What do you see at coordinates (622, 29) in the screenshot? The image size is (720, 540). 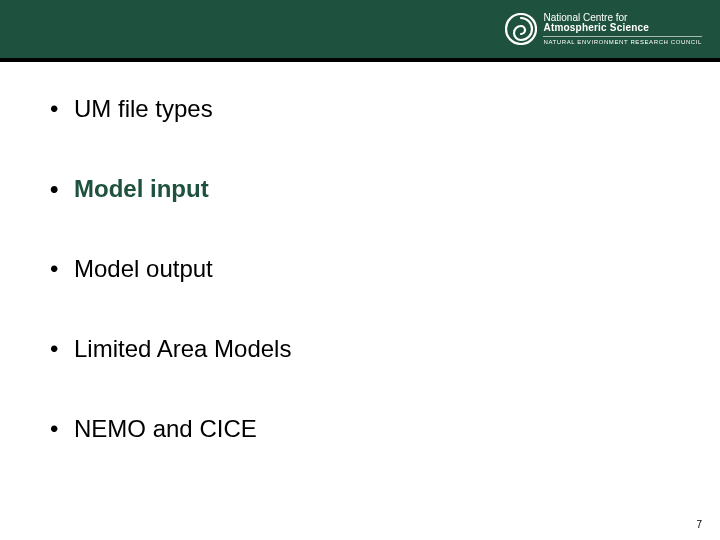 I see `logo-text: National Centre for Atmospheric Science …` at bounding box center [622, 29].